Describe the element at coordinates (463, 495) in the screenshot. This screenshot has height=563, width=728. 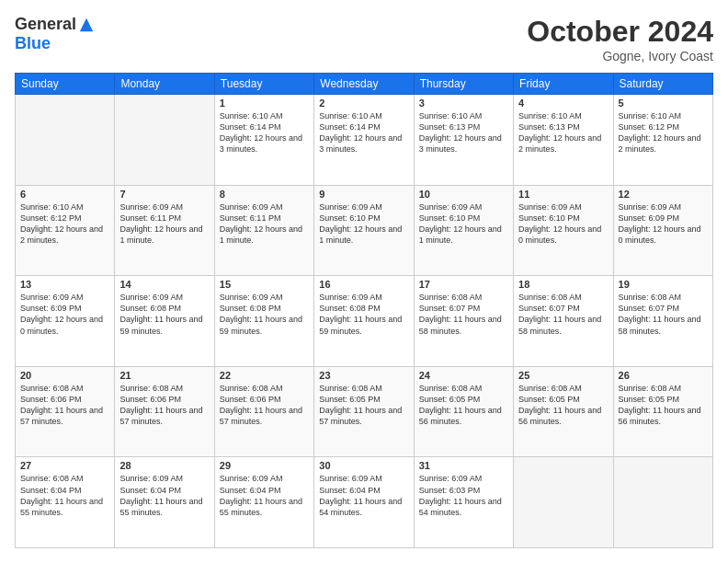
I see `cell-info: Sunrise: 6:09 AMSunset: 6:03 PMDaylight:…` at that location.